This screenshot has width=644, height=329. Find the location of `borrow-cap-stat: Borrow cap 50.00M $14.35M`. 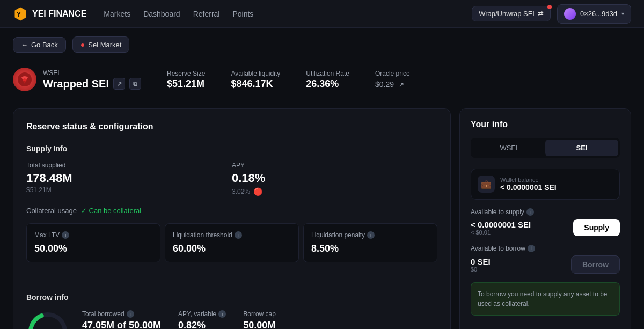

borrow-cap-stat: Borrow cap 50.00M $14.35M is located at coordinates (260, 320).